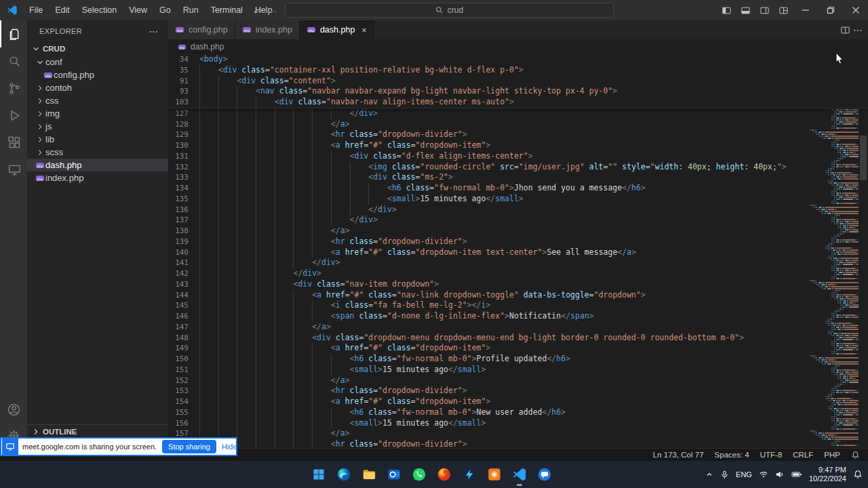 This screenshot has width=868, height=488. Describe the element at coordinates (494, 474) in the screenshot. I see `orange-app-icon` at that location.